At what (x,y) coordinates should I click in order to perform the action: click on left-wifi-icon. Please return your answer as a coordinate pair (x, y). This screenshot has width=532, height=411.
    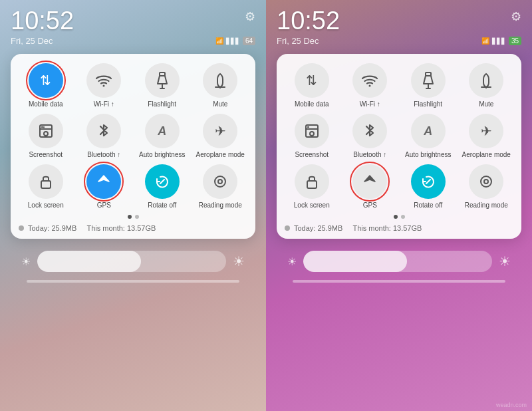
    Looking at the image, I should click on (104, 80).